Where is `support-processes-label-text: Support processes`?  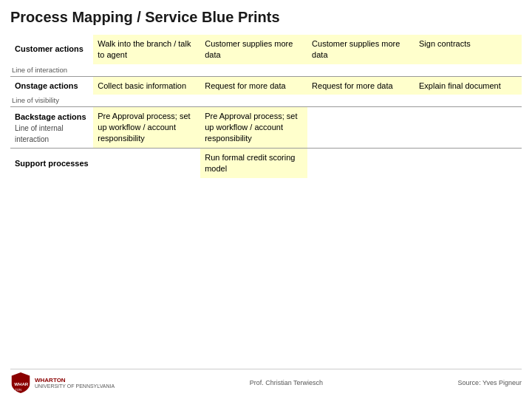
support-processes-label-text: Support processes is located at coordinates (52, 163).